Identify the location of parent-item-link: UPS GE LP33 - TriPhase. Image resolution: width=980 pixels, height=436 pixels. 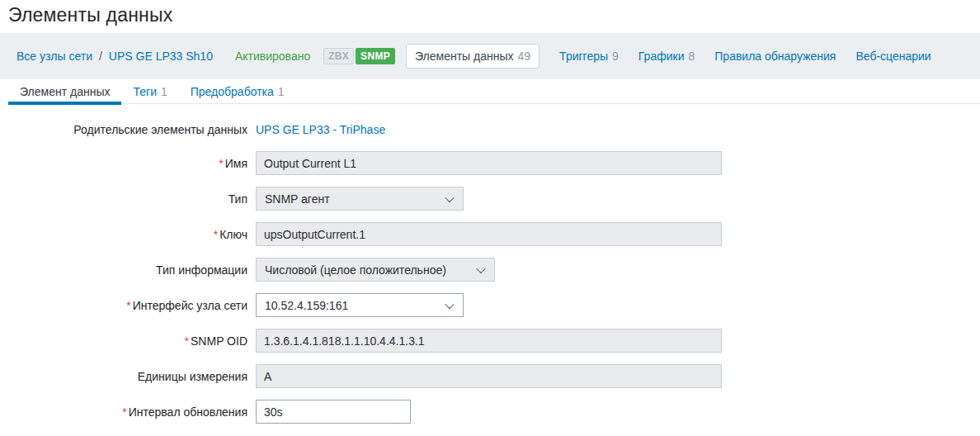
(320, 130).